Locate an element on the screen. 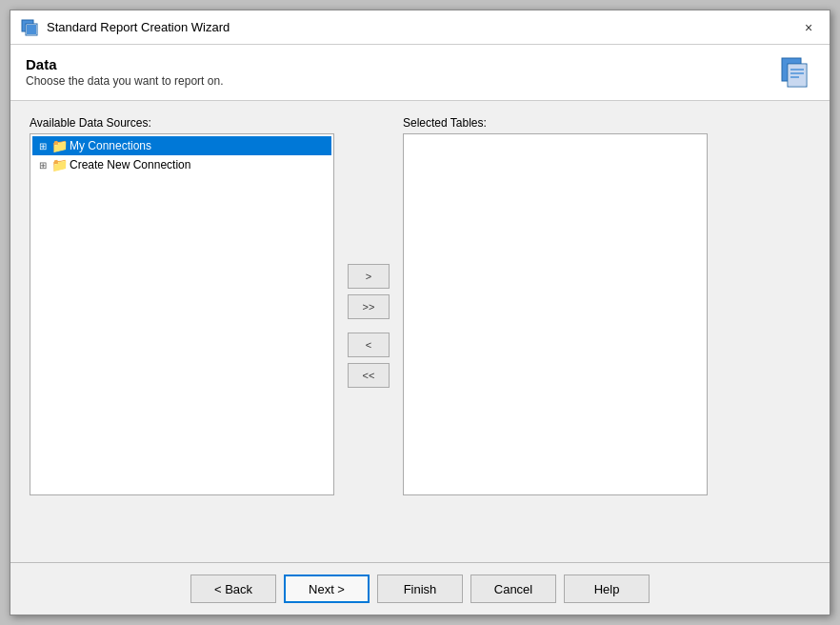 The image size is (840, 625). cancel-button: Cancel is located at coordinates (513, 589).